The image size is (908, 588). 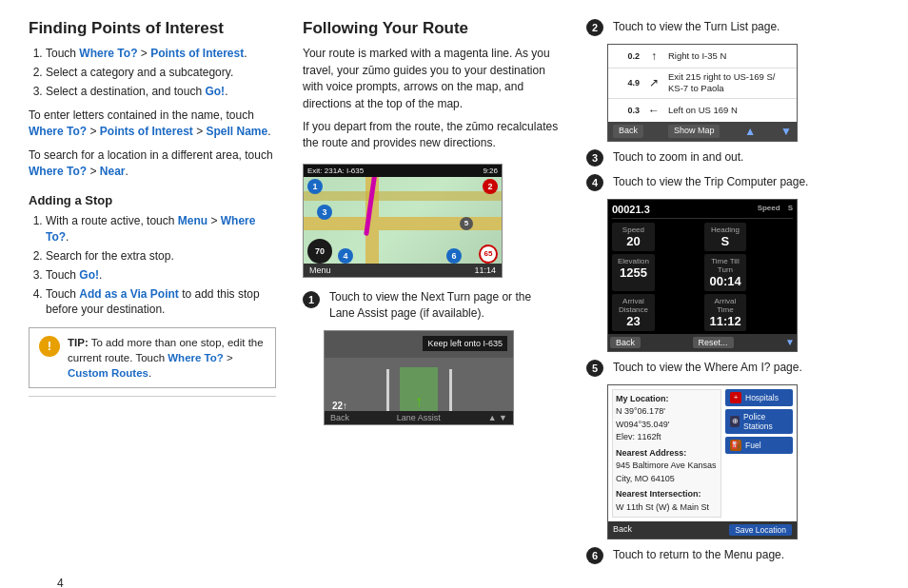 What do you see at coordinates (725, 312) in the screenshot?
I see `trip-arrivaltime-cell: Arrival Time 11:12` at bounding box center [725, 312].